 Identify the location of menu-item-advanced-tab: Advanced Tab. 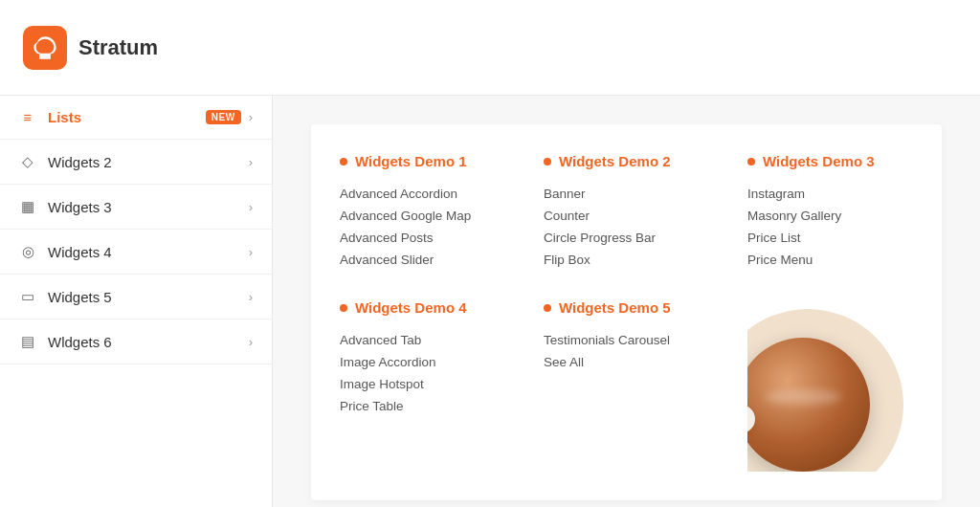
(423, 341).